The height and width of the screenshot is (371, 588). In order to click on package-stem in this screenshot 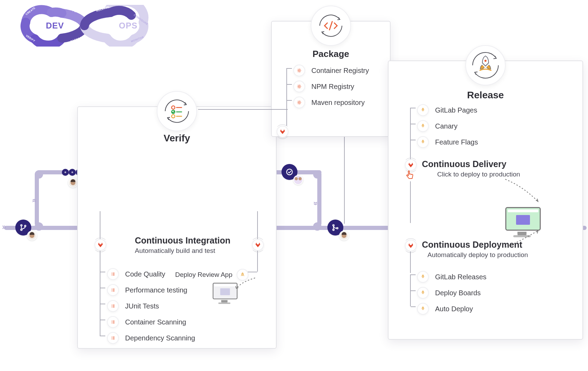, I will do `click(287, 113)`.